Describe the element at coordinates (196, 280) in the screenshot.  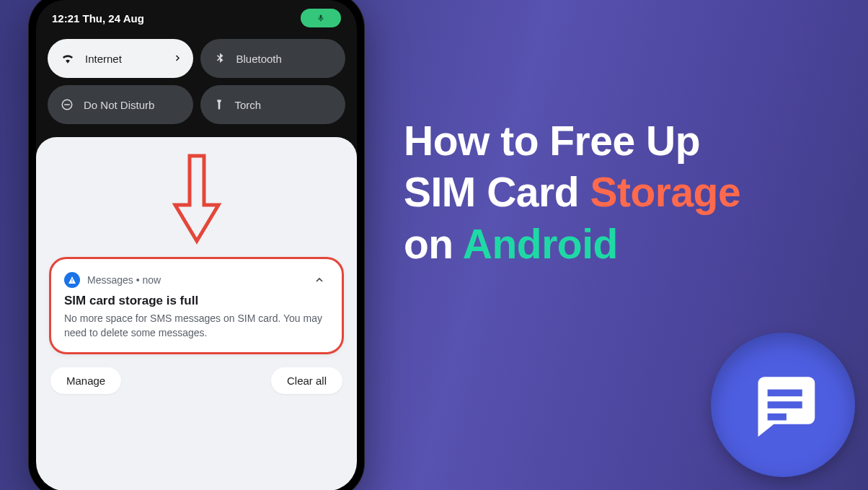
I see `notification-header: Messages • now` at that location.